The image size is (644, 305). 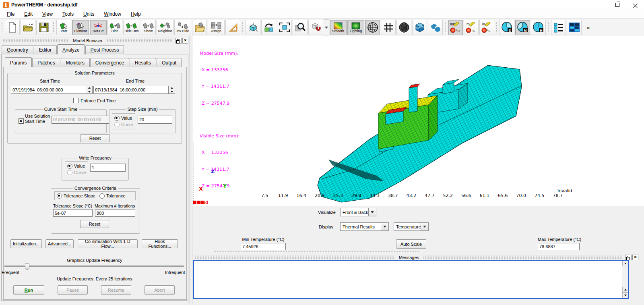 I want to click on menu-help: Help, so click(x=136, y=14).